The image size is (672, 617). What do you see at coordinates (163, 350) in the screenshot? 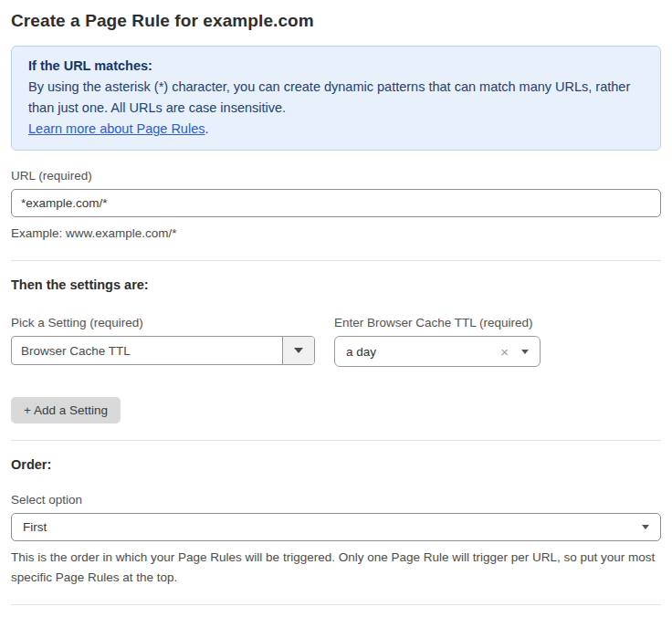
I see `pick-setting-select: Browser Cache TTL` at bounding box center [163, 350].